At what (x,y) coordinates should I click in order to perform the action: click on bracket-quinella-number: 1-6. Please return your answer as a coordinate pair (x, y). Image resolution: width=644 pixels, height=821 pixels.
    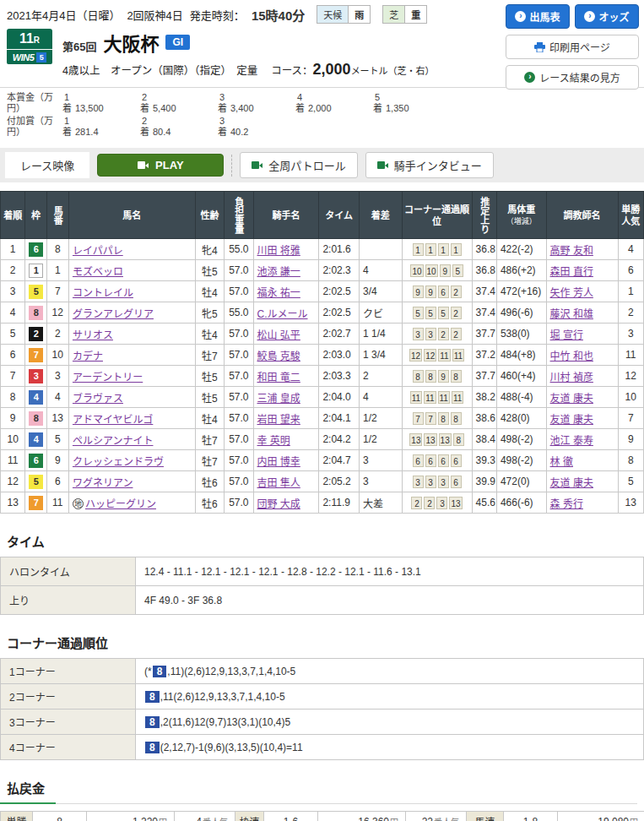
    Looking at the image, I should click on (291, 816).